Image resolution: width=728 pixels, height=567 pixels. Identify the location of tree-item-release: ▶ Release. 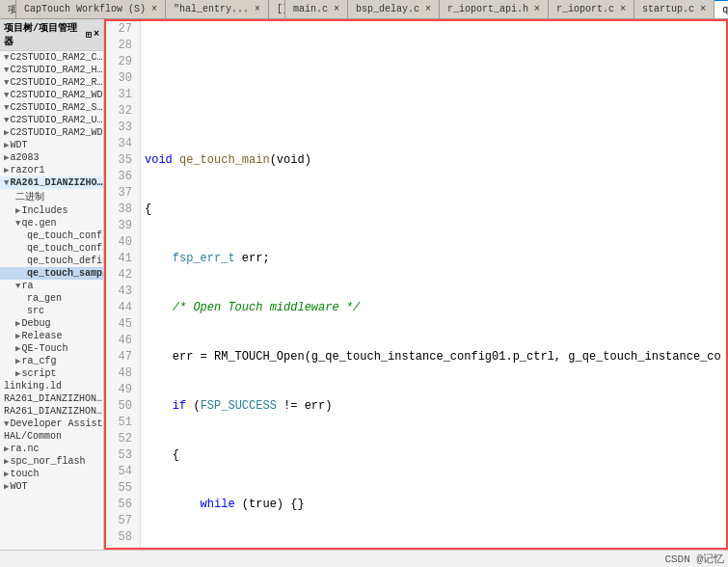
(52, 336).